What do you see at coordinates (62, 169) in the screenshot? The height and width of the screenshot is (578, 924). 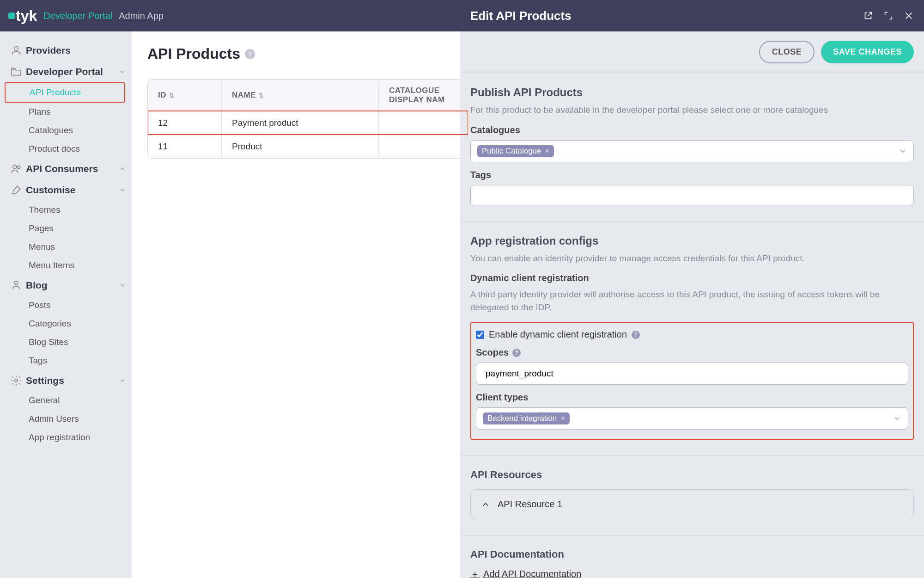 I see `sidebar-label: API Consumers` at bounding box center [62, 169].